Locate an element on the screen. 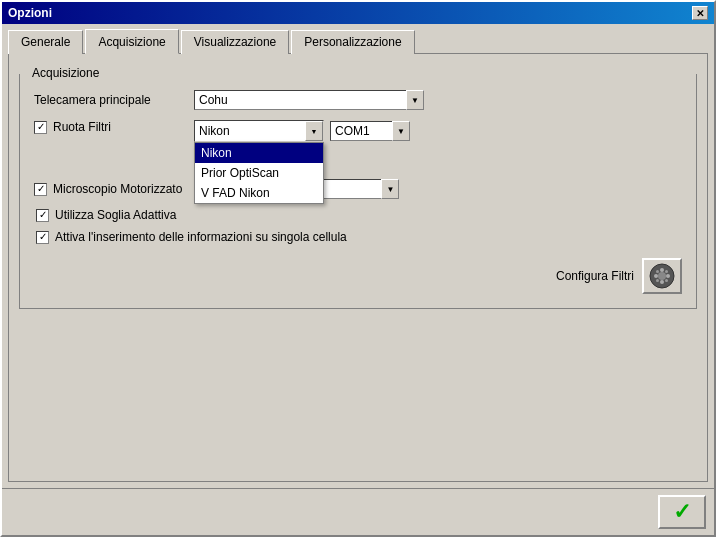 The image size is (716, 537). telecamera-select: Cohu is located at coordinates (309, 100).